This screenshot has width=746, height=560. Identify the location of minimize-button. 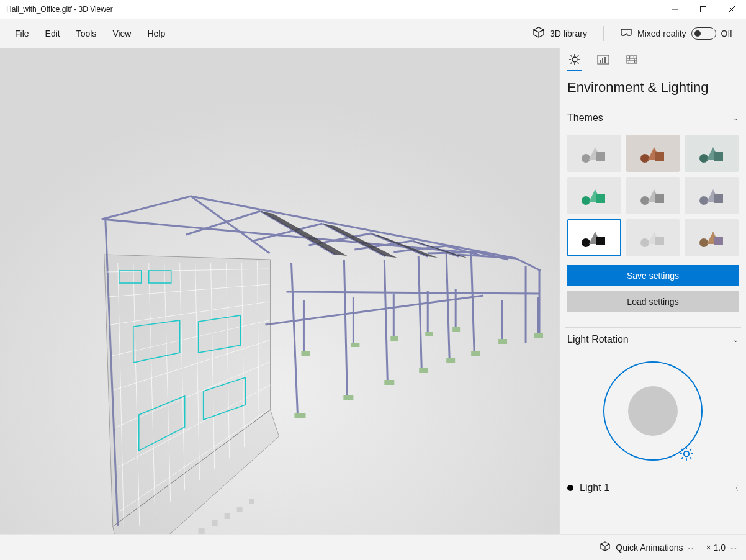
(675, 9).